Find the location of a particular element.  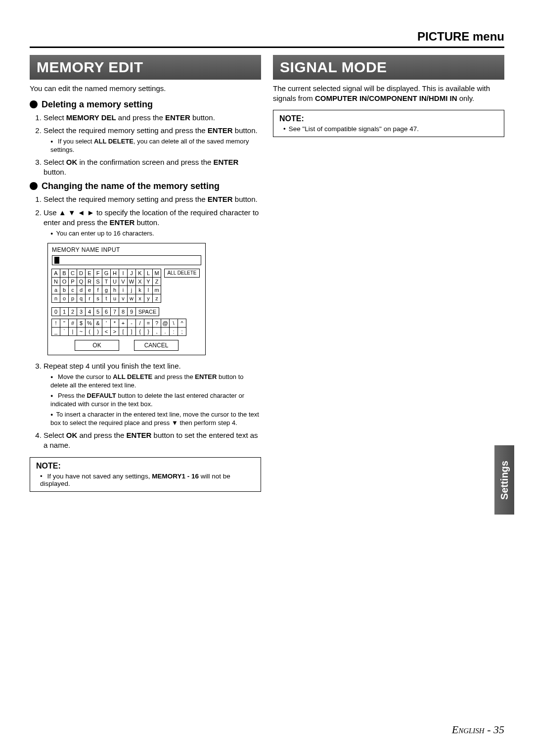

key: G is located at coordinates (106, 273).